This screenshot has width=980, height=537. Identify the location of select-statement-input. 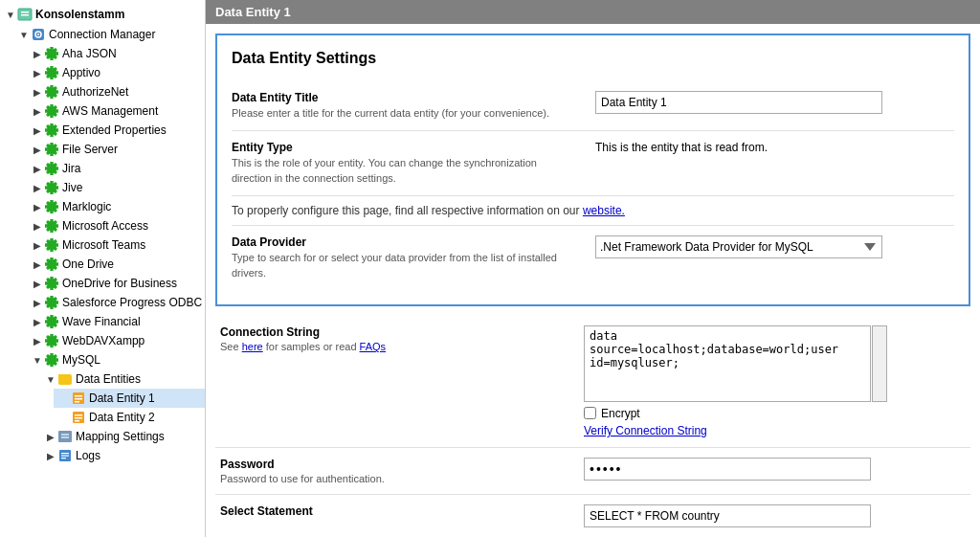
(727, 516).